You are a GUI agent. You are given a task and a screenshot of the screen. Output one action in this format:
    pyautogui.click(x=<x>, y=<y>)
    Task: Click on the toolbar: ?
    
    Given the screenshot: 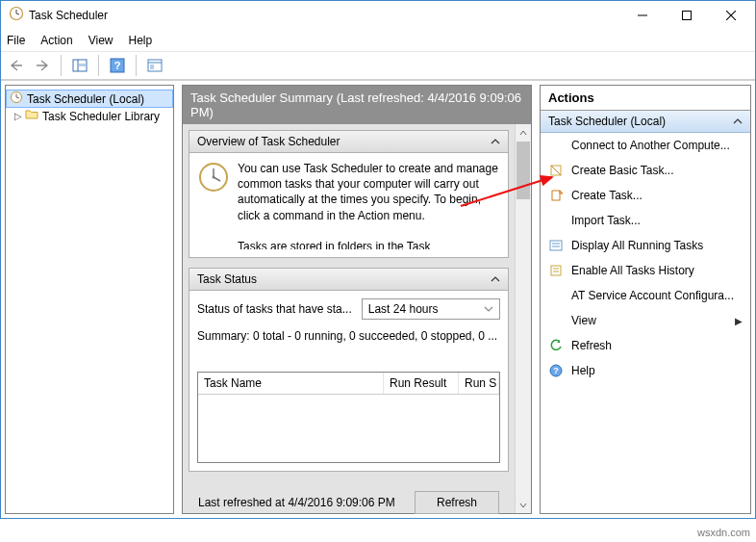 What is the action you would take?
    pyautogui.click(x=378, y=65)
    